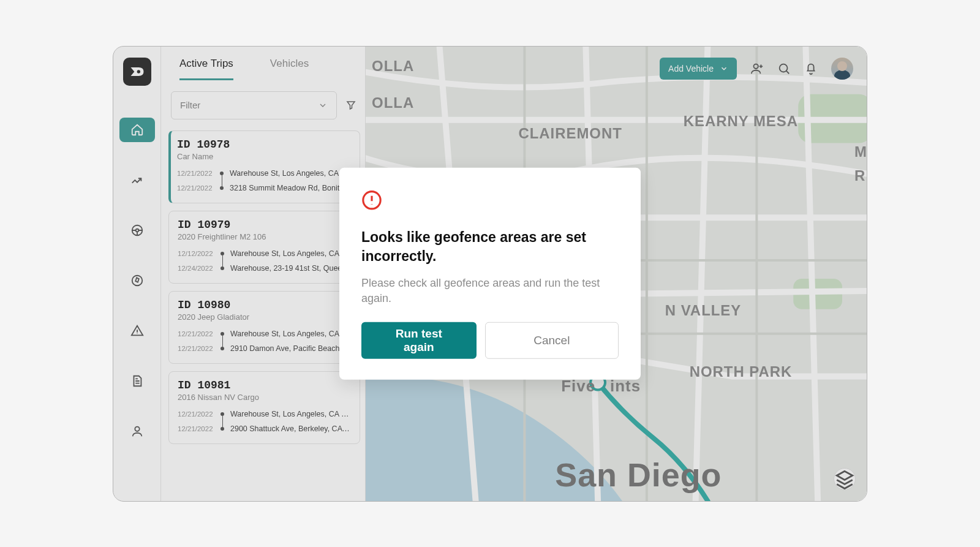  Describe the element at coordinates (490, 290) in the screenshot. I see `modal-body: Please check all geofence areas and run …` at that location.